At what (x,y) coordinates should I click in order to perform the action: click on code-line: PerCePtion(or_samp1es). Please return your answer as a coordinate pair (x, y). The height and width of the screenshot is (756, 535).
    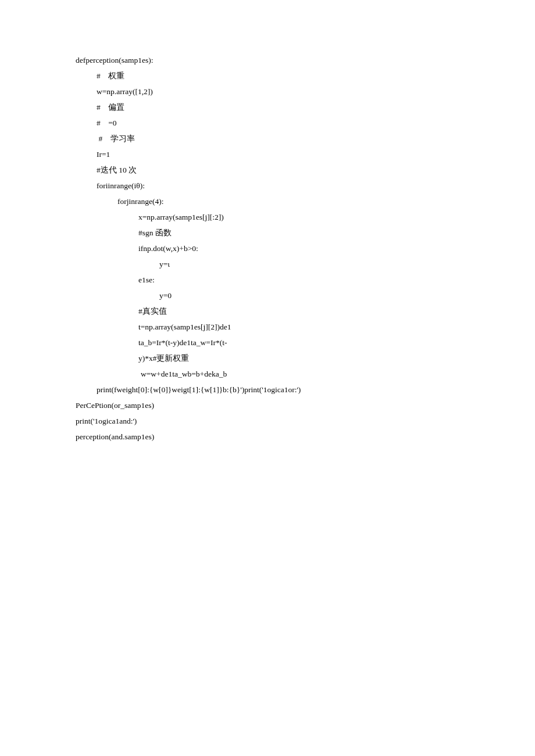
    Looking at the image, I should click on (268, 406).